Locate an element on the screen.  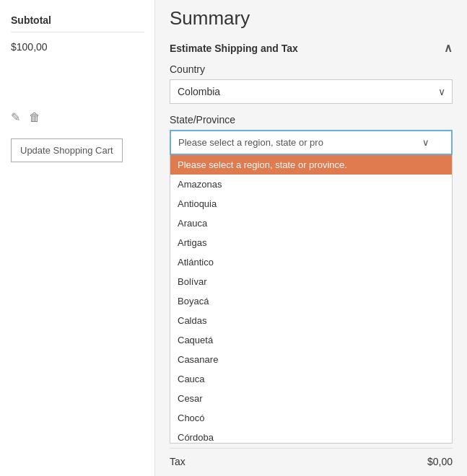
subtotal-label: Subtotal is located at coordinates (77, 23).